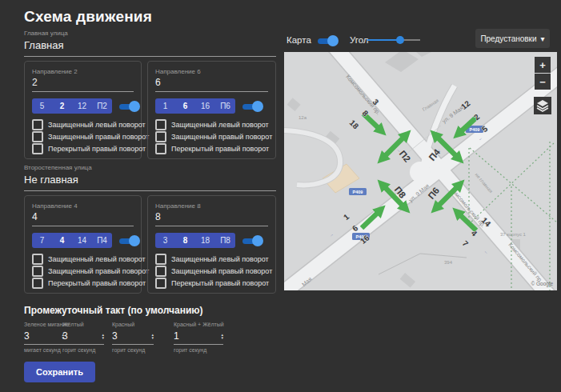 The image size is (561, 392). What do you see at coordinates (198, 338) in the screenshot?
I see `red-yellow-field: Красный + Жёлтый 1 ▴▾ горит секунд` at bounding box center [198, 338].